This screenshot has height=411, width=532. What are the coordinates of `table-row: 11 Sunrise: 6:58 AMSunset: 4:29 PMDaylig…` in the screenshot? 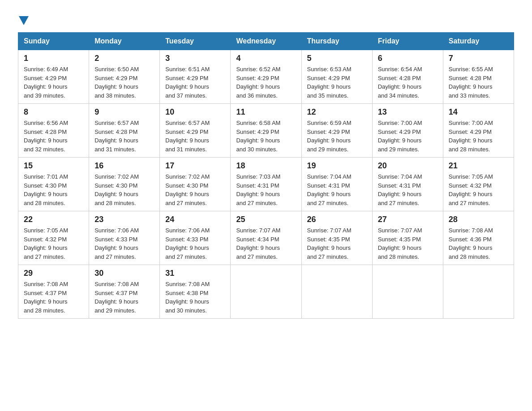 It's located at (266, 131).